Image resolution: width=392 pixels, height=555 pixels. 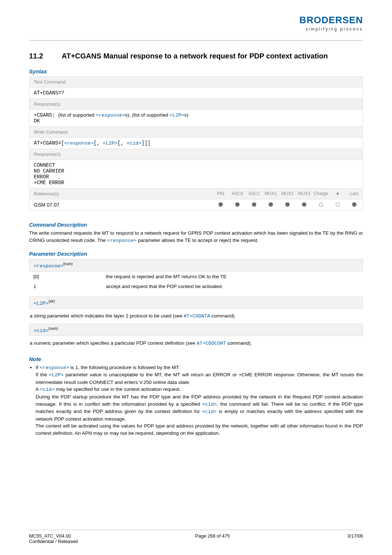 I want to click on l2p-desc-pre: a string parameter which indicates the l…, so click(x=107, y=316).